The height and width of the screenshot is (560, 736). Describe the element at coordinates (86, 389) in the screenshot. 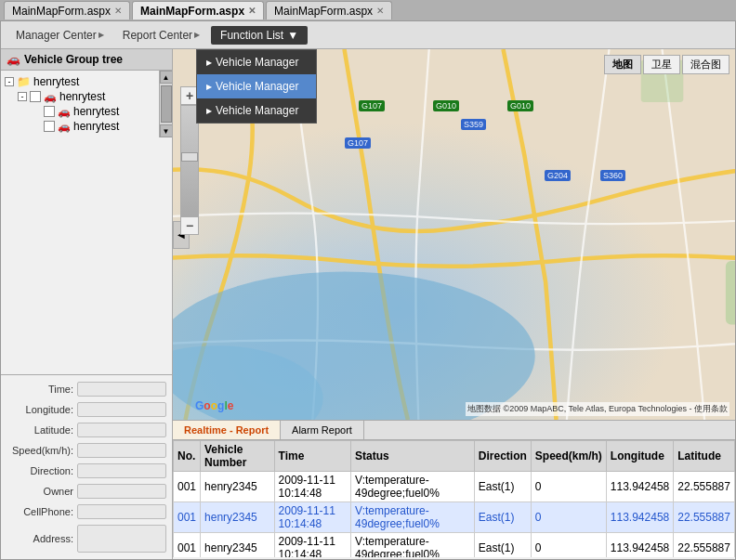

I see `info-time-row: Time:` at that location.